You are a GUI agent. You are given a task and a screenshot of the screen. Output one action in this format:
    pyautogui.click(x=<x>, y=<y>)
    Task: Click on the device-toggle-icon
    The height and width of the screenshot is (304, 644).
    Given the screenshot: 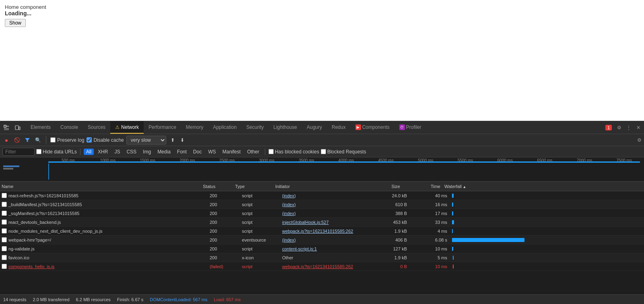 What is the action you would take?
    pyautogui.click(x=18, y=128)
    